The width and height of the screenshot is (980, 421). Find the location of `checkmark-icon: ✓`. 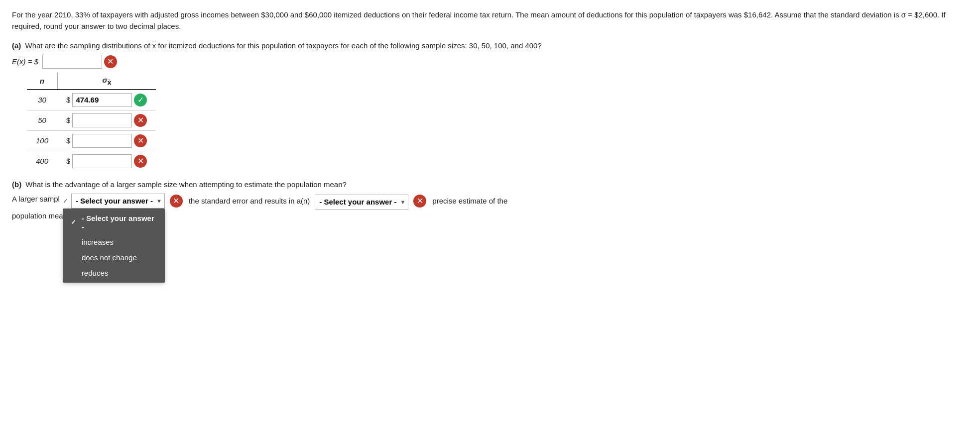

checkmark-icon: ✓ is located at coordinates (66, 201).